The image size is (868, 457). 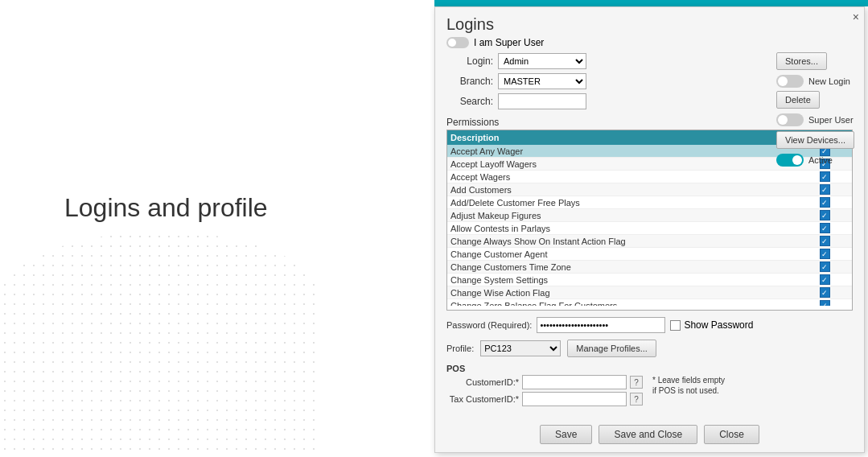 I want to click on perm-row: Add Customers✓, so click(x=650, y=190).